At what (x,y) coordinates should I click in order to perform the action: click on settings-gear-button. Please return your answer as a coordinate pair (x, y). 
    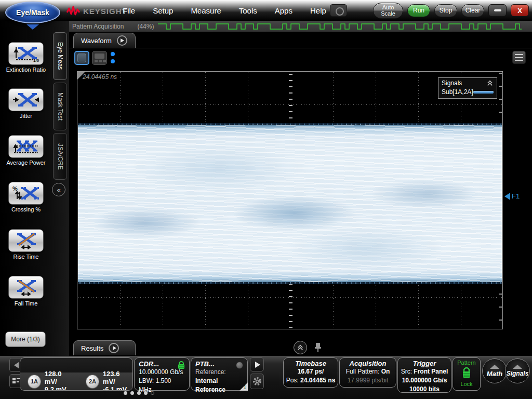
    Looking at the image, I should click on (257, 381).